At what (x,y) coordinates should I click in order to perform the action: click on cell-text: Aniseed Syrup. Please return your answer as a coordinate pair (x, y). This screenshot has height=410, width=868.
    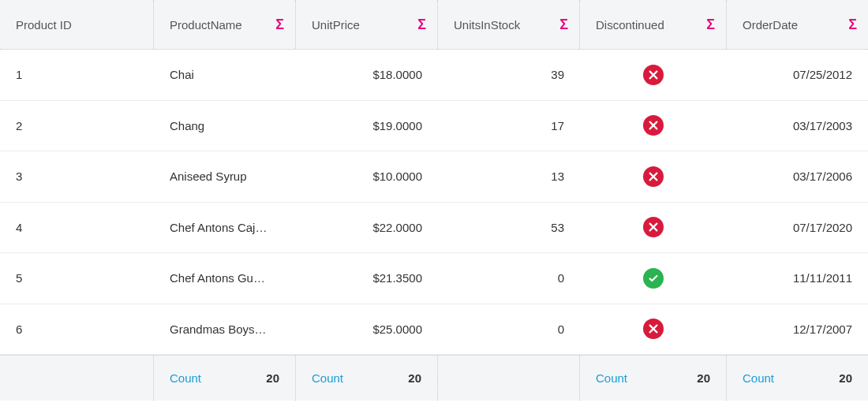
    Looking at the image, I should click on (208, 177).